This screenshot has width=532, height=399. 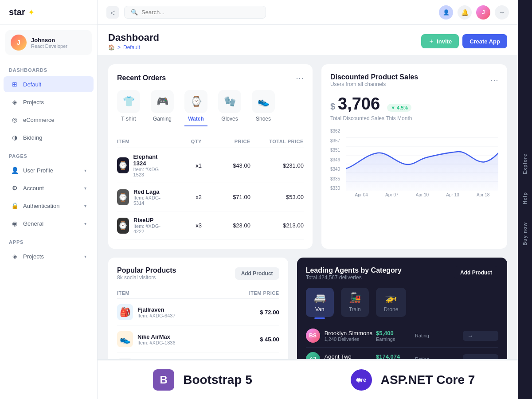 What do you see at coordinates (196, 108) in the screenshot?
I see `tab-watch: ⌚ Watch` at bounding box center [196, 108].